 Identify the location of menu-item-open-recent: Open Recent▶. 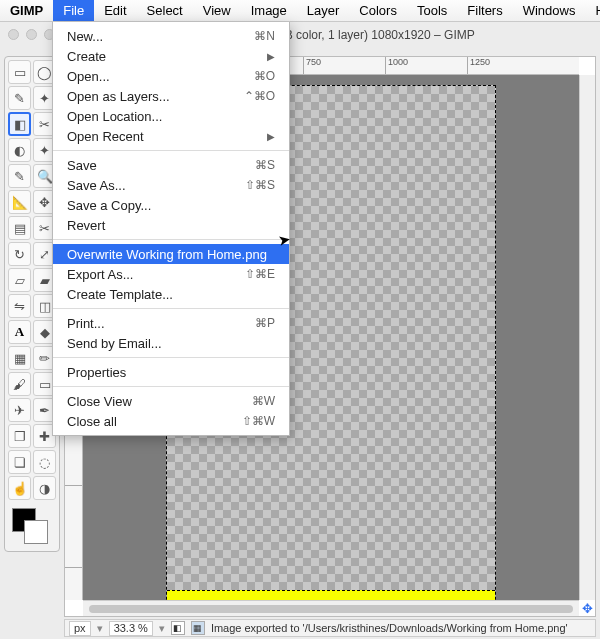
(171, 136).